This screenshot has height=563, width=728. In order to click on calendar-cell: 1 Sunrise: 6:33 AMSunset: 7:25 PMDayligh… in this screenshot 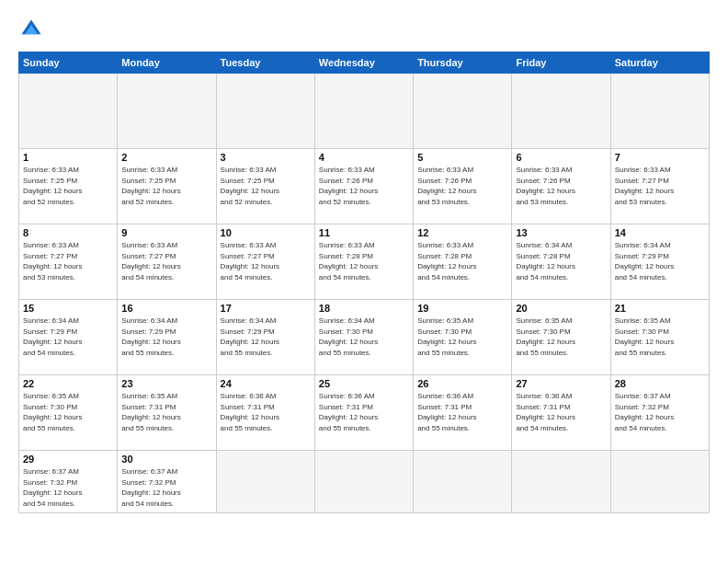, I will do `click(68, 187)`.